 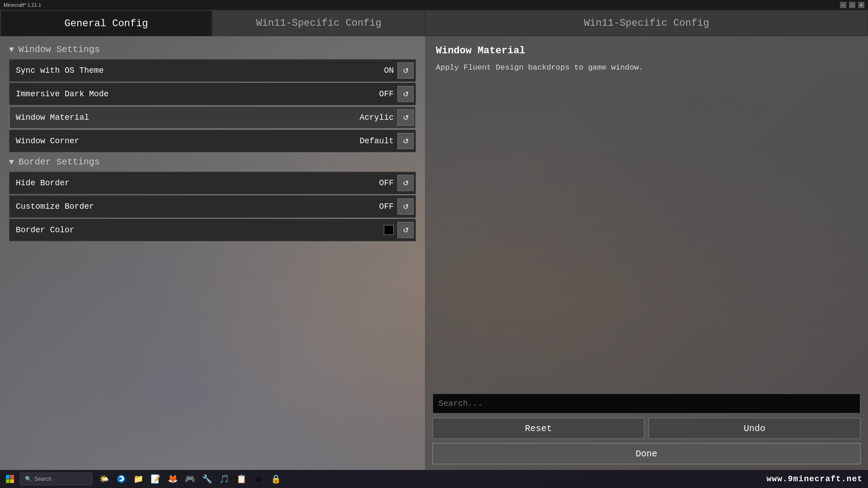 I want to click on notepad-icon: 📝, so click(x=156, y=479).